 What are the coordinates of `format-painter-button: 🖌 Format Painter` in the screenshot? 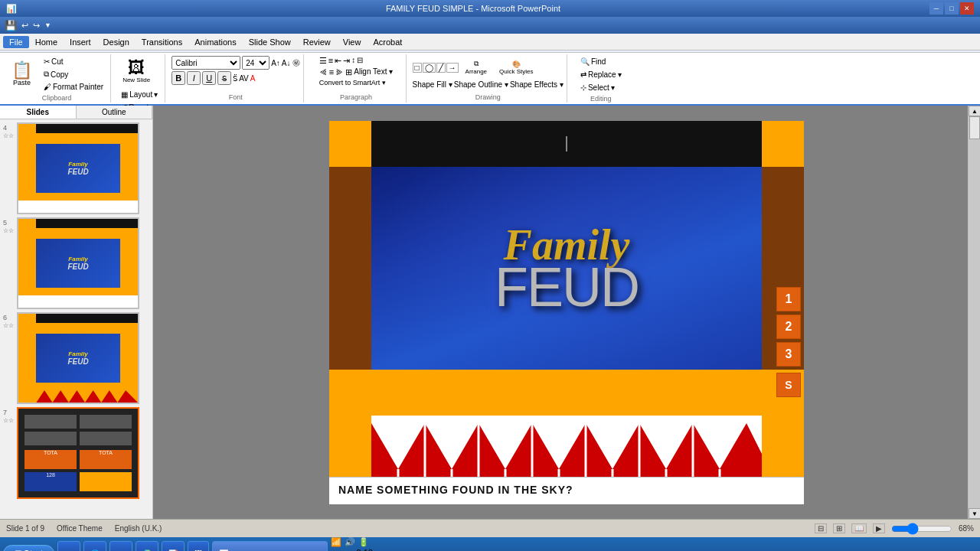 It's located at (74, 87).